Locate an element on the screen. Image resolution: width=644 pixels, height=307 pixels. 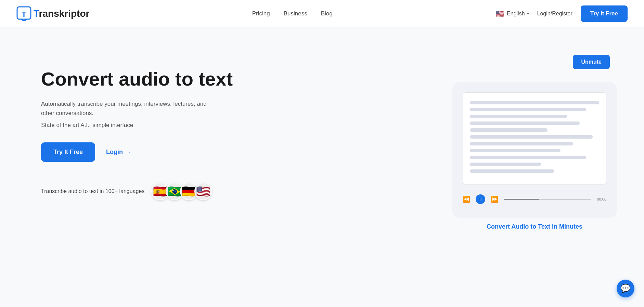
logo-link: T Transkriptor is located at coordinates (53, 14).